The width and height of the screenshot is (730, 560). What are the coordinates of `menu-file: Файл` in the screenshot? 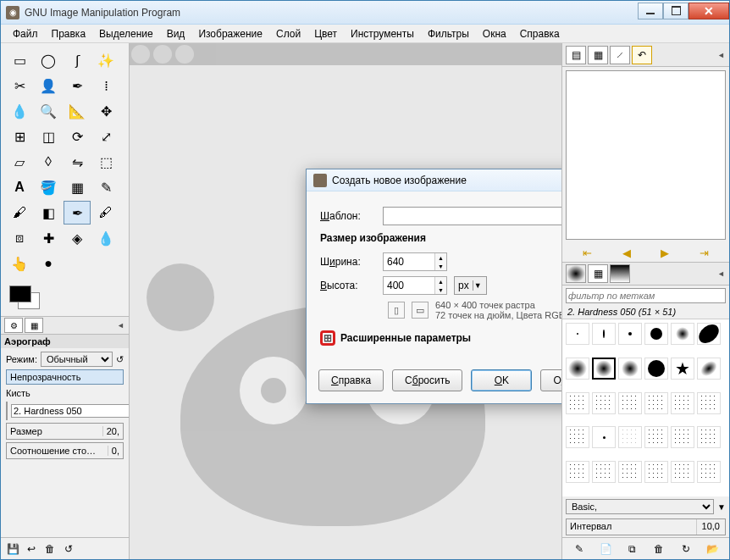 It's located at (25, 34).